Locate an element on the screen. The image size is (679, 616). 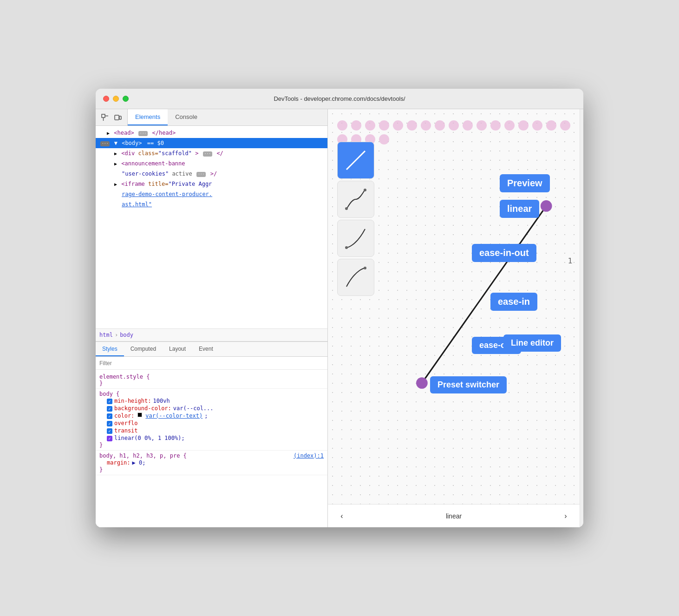
html-line-div: ▶ <div class="scaffold" > ··· </ is located at coordinates (212, 153).